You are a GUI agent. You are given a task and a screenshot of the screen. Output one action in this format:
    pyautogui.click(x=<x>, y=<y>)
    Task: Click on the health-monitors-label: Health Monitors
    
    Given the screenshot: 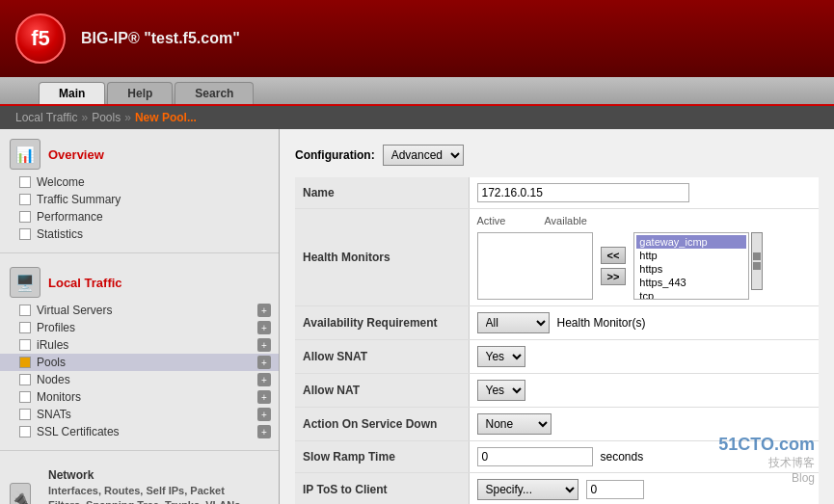 What is the action you would take?
    pyautogui.click(x=382, y=258)
    